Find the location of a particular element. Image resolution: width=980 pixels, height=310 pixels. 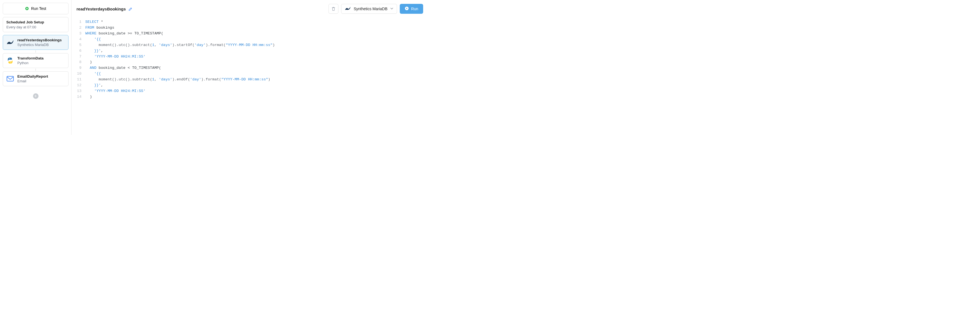

line-number: 9 is located at coordinates (81, 68).